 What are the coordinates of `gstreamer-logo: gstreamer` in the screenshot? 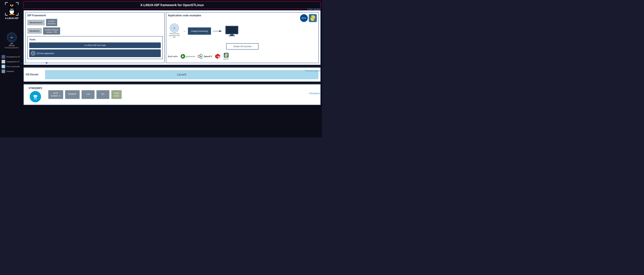 It's located at (188, 56).